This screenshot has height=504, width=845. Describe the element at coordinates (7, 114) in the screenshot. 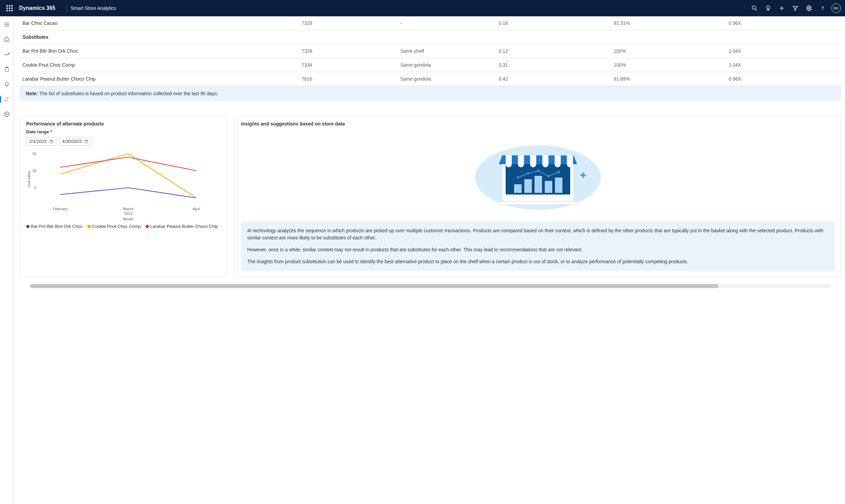

I see `package-icon` at that location.